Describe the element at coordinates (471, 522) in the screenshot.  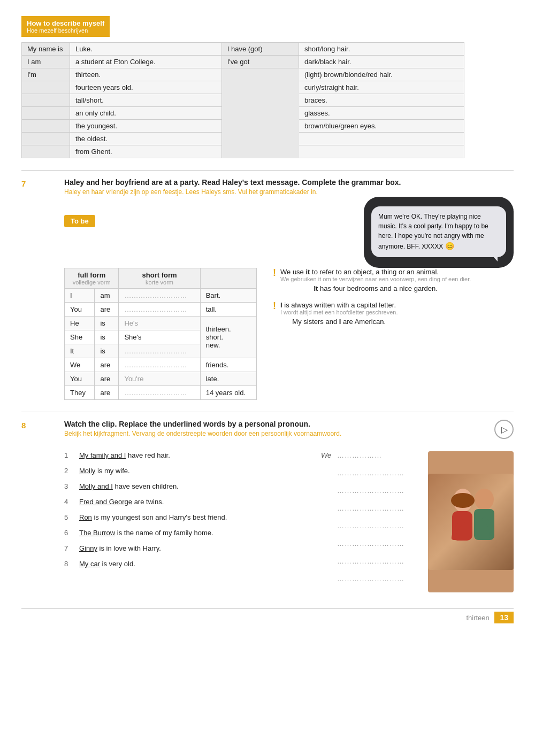
I see `photo-box` at that location.